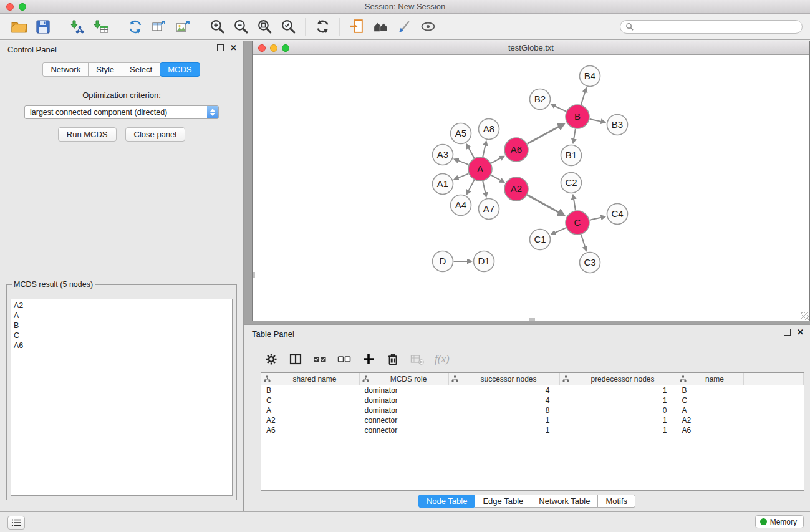 Image resolution: width=810 pixels, height=532 pixels. I want to click on delete-column-icon, so click(393, 359).